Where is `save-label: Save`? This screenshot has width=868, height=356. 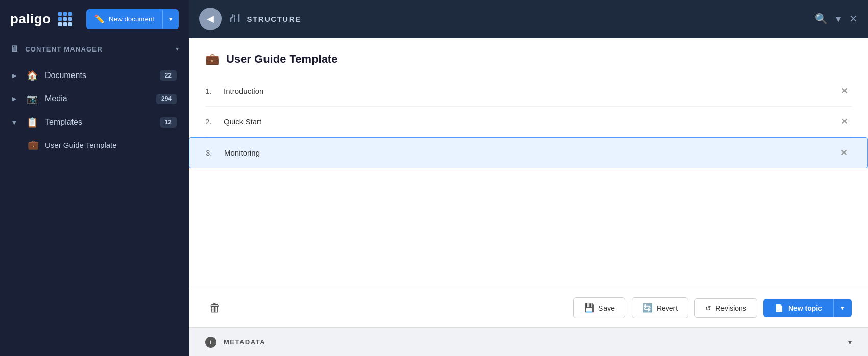 save-label: Save is located at coordinates (607, 308).